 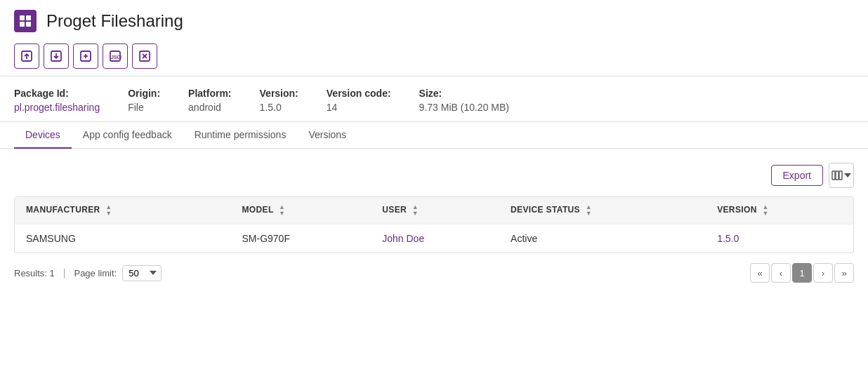 I want to click on app-header: Proget Filesharing, so click(x=434, y=20).